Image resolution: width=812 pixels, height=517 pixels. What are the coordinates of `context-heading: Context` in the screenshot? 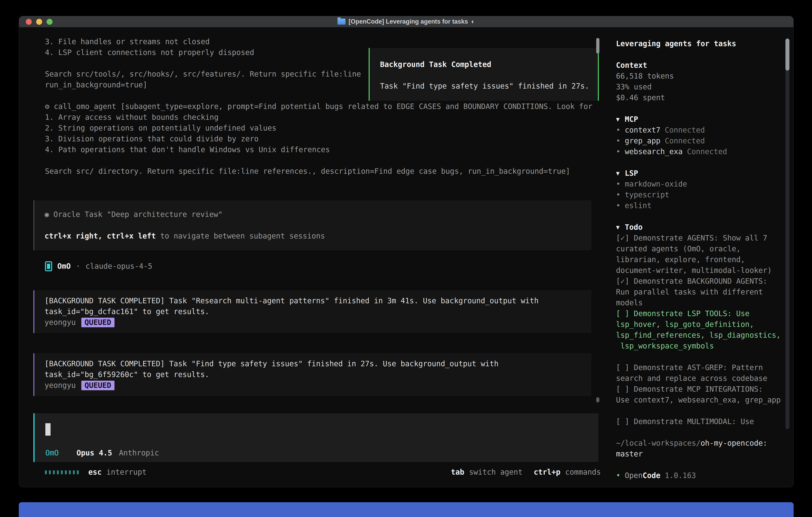 It's located at (699, 65).